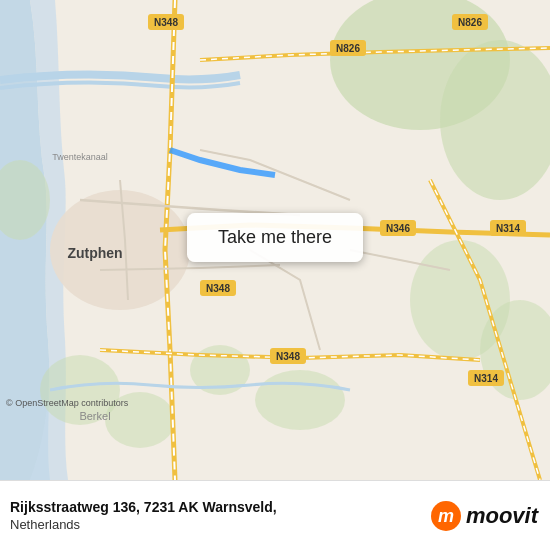  What do you see at coordinates (484, 516) in the screenshot?
I see `moovit-logo: m moovit` at bounding box center [484, 516].